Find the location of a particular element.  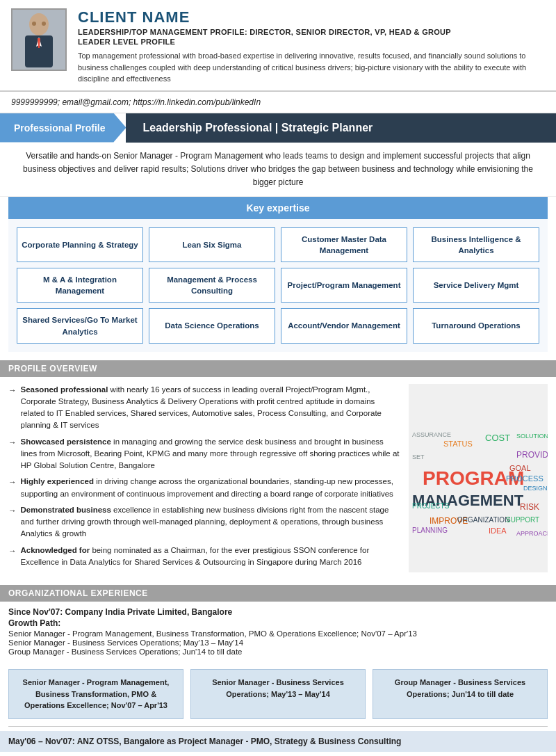

expertise-box: Corporate Planning & Strategy is located at coordinates (80, 245).